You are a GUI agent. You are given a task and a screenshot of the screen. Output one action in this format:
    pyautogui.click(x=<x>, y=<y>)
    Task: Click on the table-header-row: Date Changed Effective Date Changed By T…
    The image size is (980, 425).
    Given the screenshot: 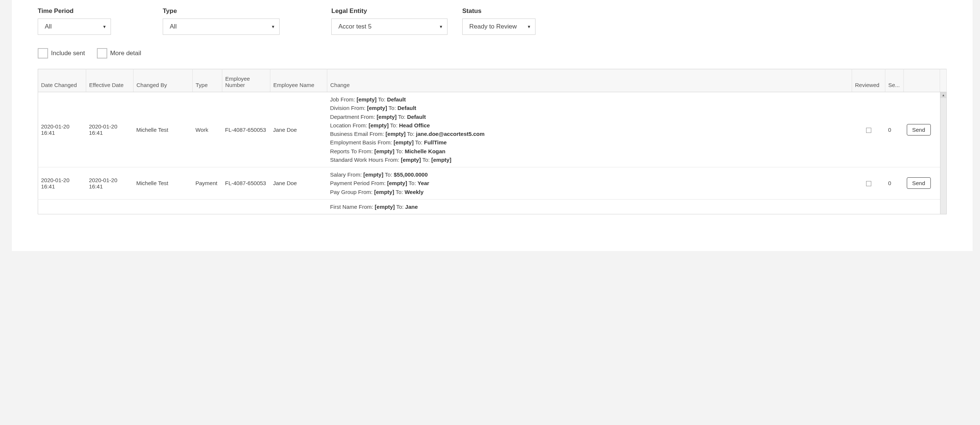 What is the action you would take?
    pyautogui.click(x=492, y=81)
    